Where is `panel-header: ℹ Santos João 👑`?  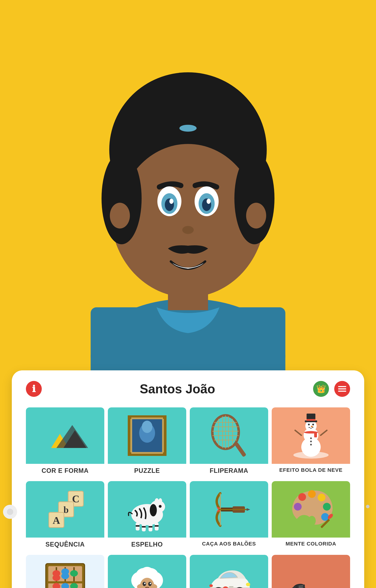
panel-header: ℹ Santos João 👑 is located at coordinates (188, 389).